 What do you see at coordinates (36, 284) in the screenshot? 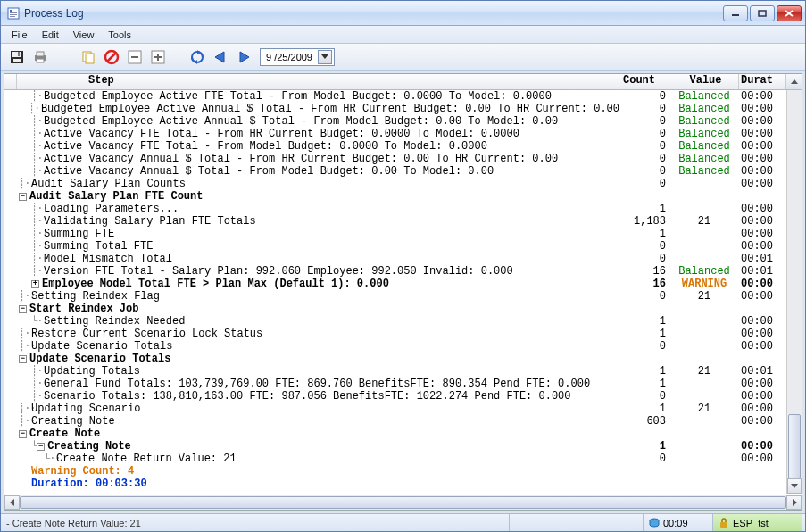
I see `expand-icon: +` at bounding box center [36, 284].